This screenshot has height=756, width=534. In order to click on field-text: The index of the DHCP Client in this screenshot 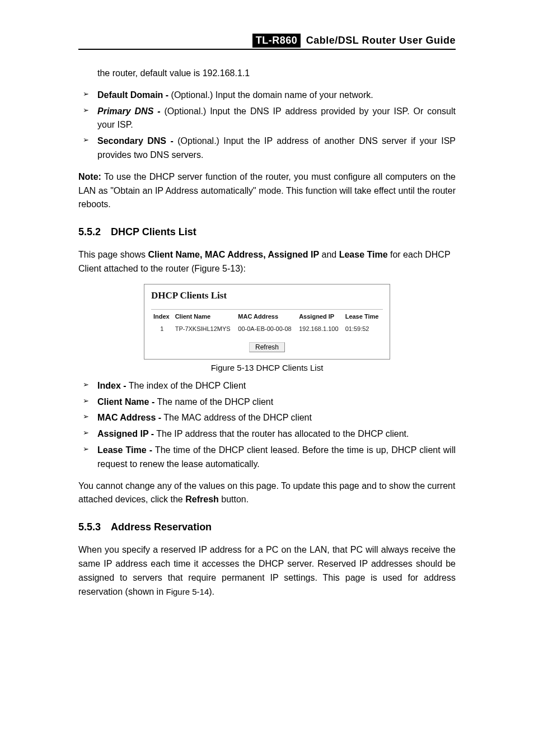, I will do `click(186, 385)`.